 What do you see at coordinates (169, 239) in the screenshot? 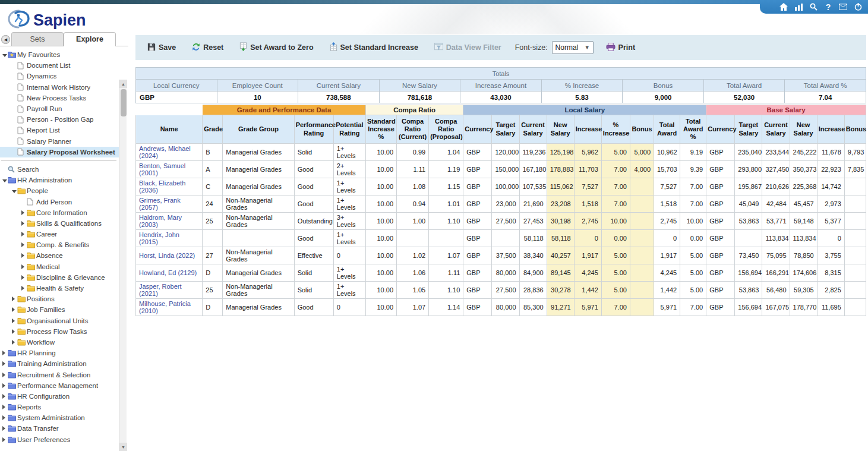
I see `employee-name-link: Hendrix, John (2015)` at bounding box center [169, 239].